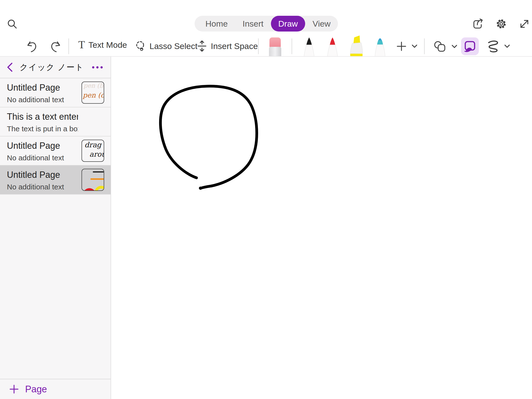  What do you see at coordinates (478, 24) in the screenshot?
I see `share-icon` at bounding box center [478, 24].